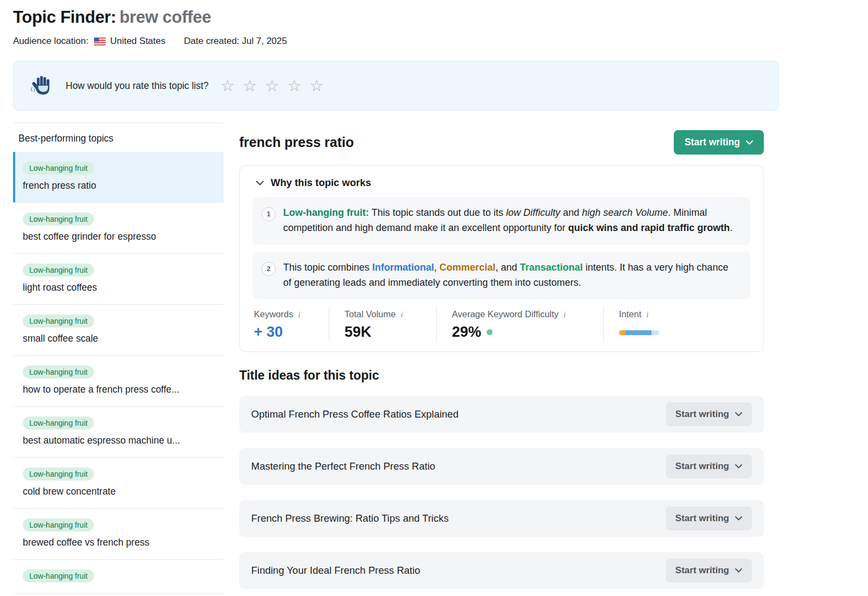  I want to click on topic-item-label: best automatic espresso machine u..., so click(119, 440).